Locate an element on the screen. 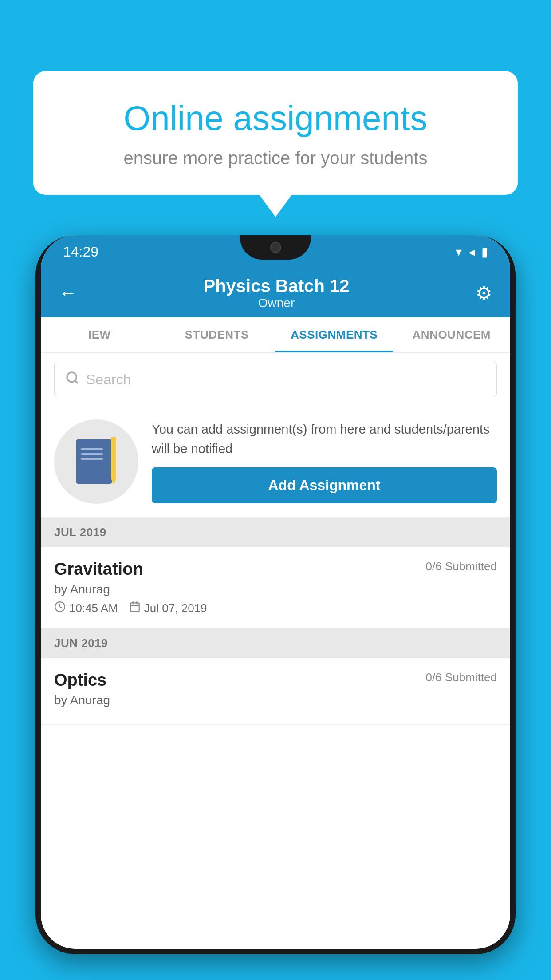  meta-date: Jul 07, 2019 is located at coordinates (168, 608).